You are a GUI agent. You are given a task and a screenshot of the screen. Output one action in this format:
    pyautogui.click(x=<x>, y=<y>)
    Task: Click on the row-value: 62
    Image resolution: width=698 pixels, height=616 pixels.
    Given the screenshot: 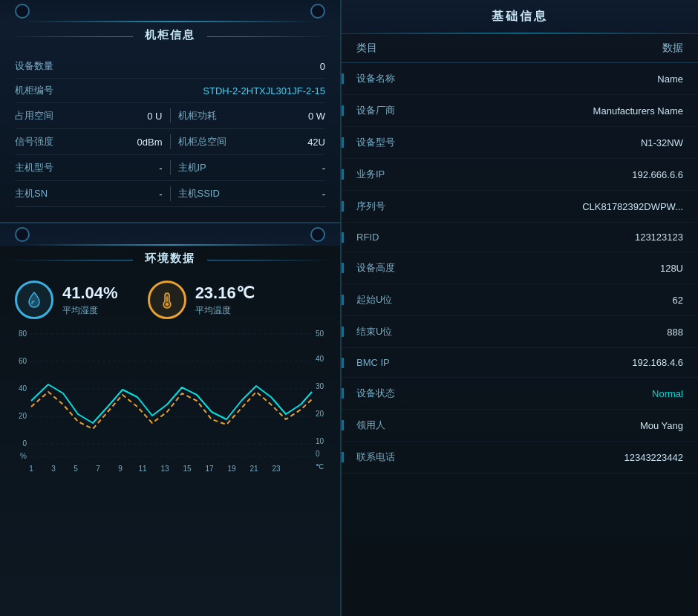 What is the action you would take?
    pyautogui.click(x=678, y=300)
    